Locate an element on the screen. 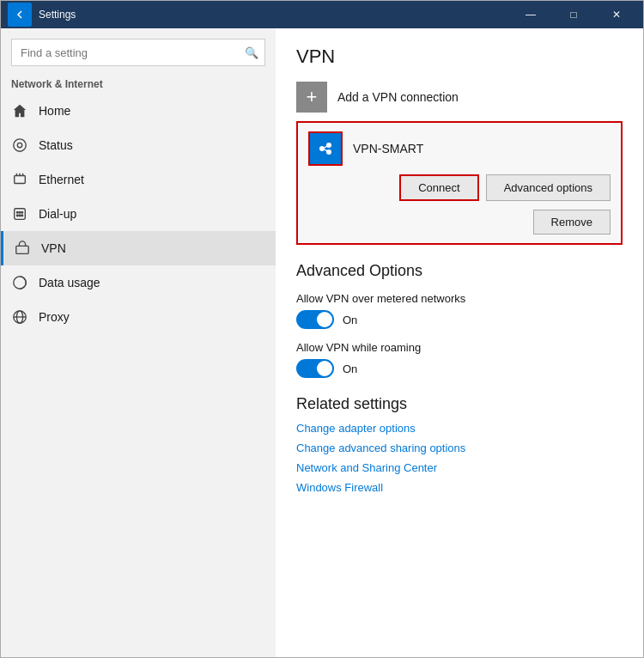 The image size is (644, 658). titlebar-controls: — □ ✕ is located at coordinates (574, 15).